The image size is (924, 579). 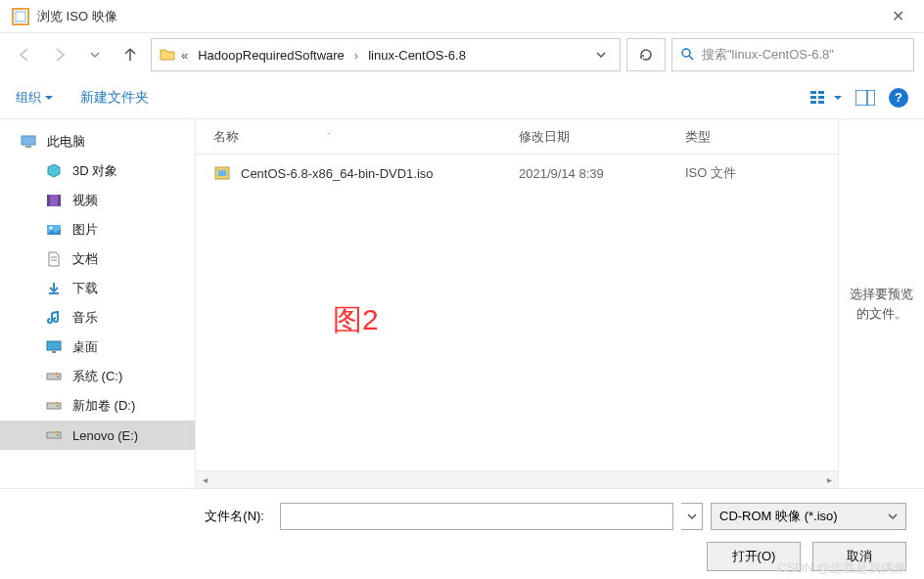 What do you see at coordinates (602, 137) in the screenshot?
I see `col-date: 修改日期` at bounding box center [602, 137].